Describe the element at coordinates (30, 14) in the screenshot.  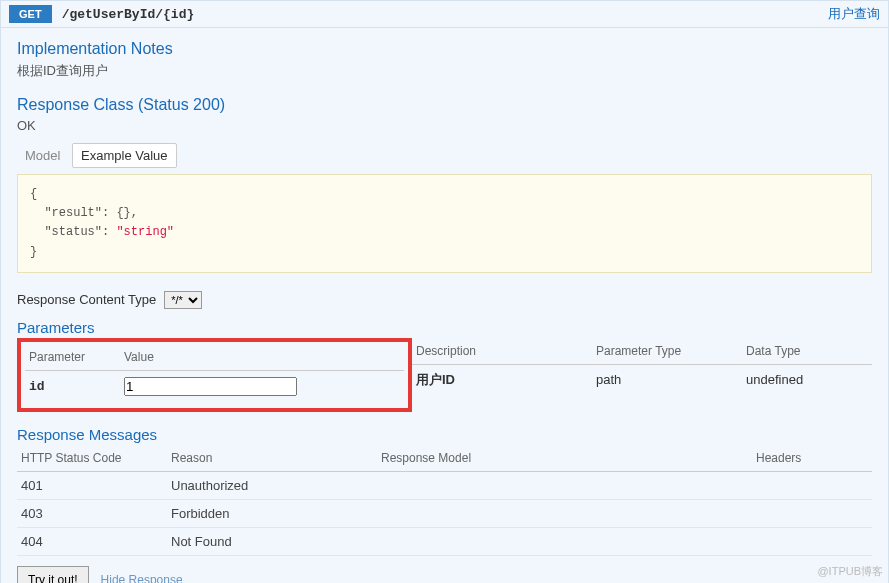
I see `http-method-badge: GET` at that location.